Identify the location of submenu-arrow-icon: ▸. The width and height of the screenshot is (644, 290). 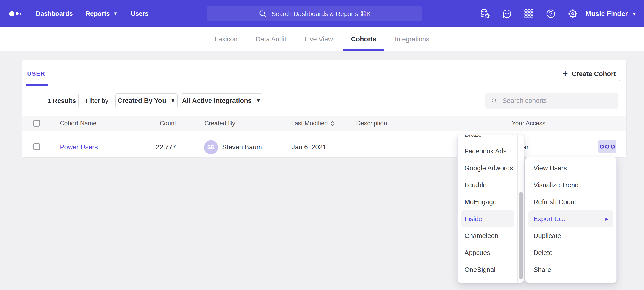
(607, 219).